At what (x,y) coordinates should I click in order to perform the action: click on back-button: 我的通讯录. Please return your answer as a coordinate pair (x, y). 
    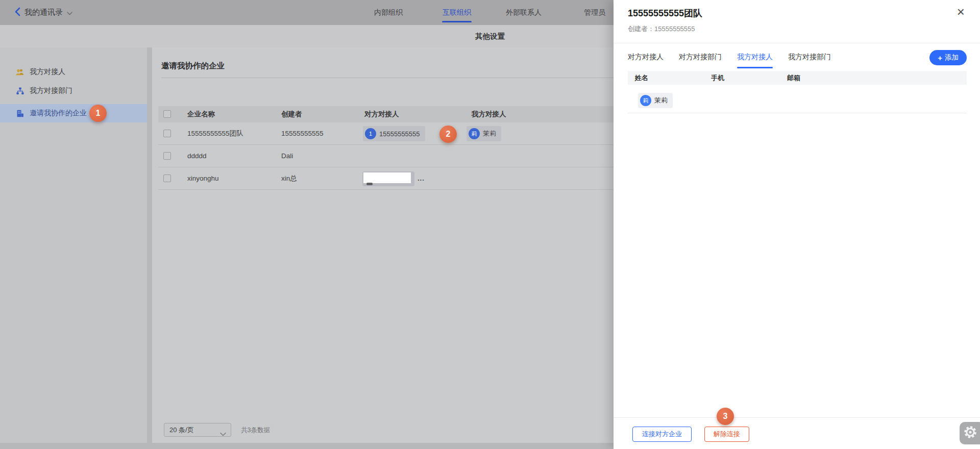
    Looking at the image, I should click on (43, 12).